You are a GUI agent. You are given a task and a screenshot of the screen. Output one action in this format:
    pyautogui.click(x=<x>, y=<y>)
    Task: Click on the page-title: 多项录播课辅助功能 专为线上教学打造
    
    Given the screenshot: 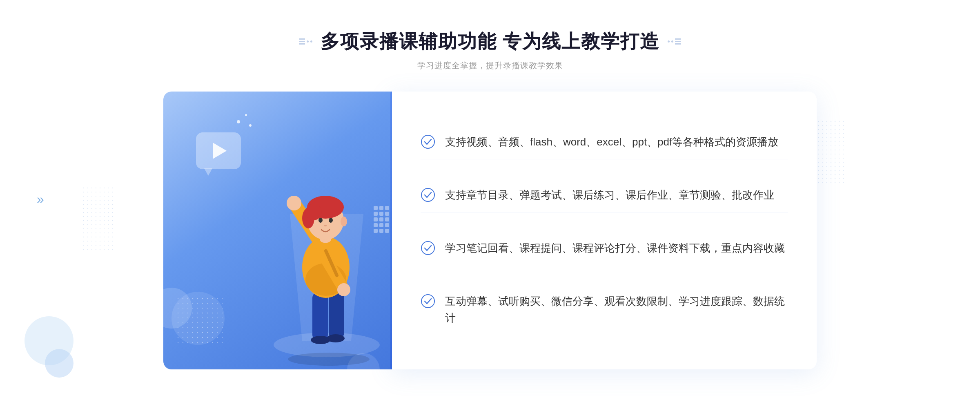 What is the action you would take?
    pyautogui.click(x=490, y=42)
    